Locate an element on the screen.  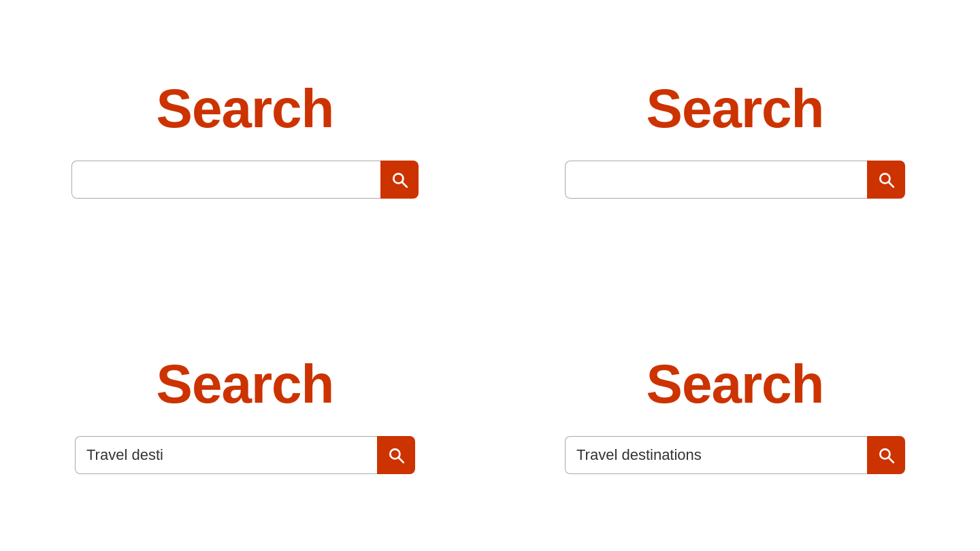
search-bar-top-right is located at coordinates (735, 180).